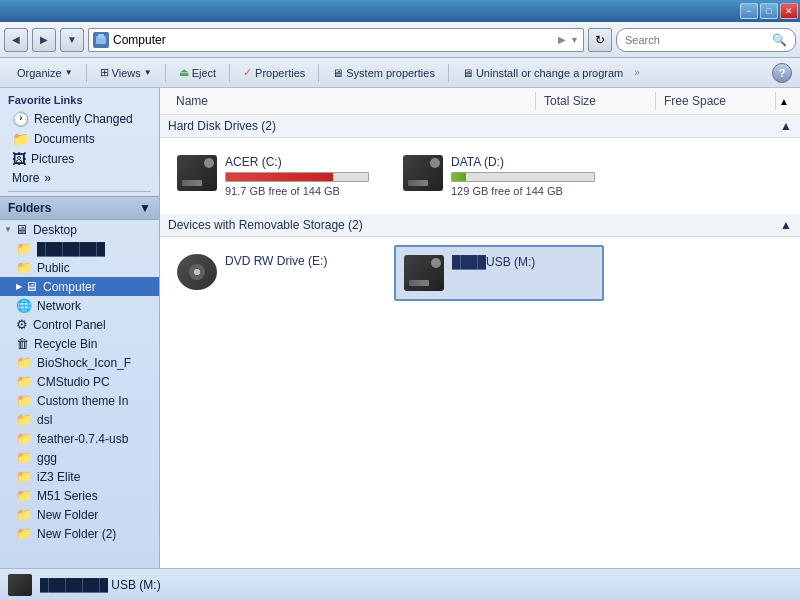 Image resolution: width=800 pixels, height=600 pixels. What do you see at coordinates (80, 420) in the screenshot?
I see `folder-tree-item: 📁 dsl` at bounding box center [80, 420].